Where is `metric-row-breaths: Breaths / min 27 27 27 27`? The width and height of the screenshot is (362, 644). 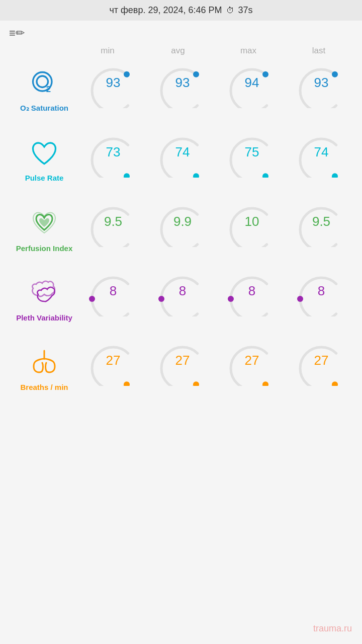 metric-row-breaths: Breaths / min 27 27 27 27 is located at coordinates (181, 368).